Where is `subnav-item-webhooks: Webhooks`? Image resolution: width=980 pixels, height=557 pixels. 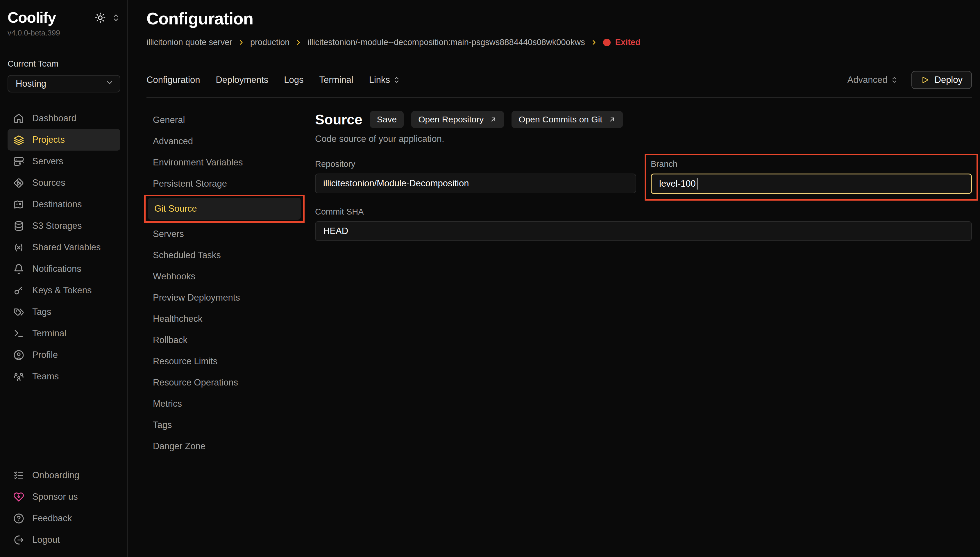 subnav-item-webhooks: Webhooks is located at coordinates (224, 276).